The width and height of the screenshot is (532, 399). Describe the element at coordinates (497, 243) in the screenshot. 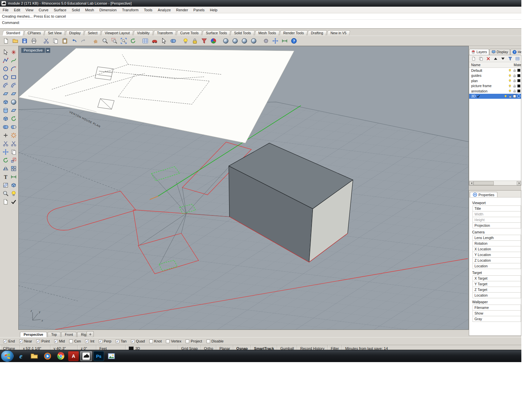

I see `property-row: Rotation` at that location.